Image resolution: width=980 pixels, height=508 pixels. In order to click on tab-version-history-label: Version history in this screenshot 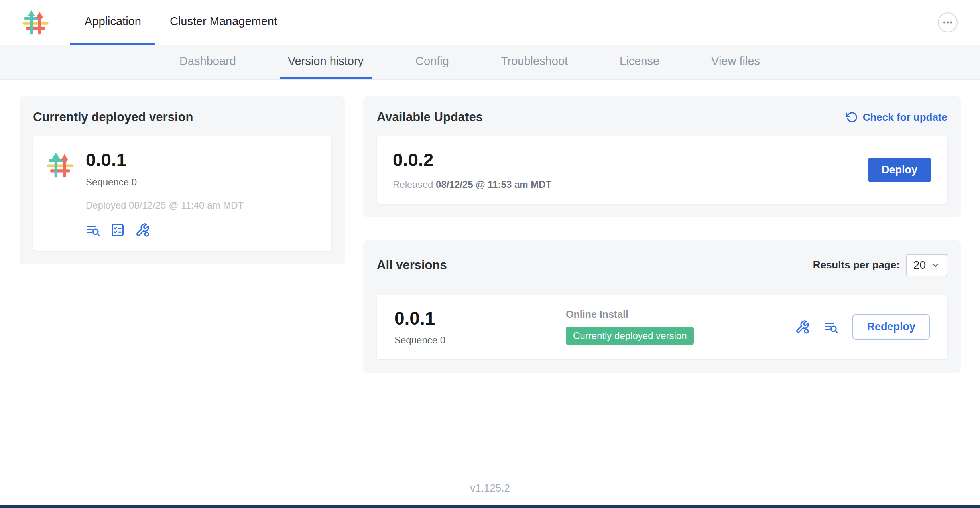, I will do `click(326, 61)`.